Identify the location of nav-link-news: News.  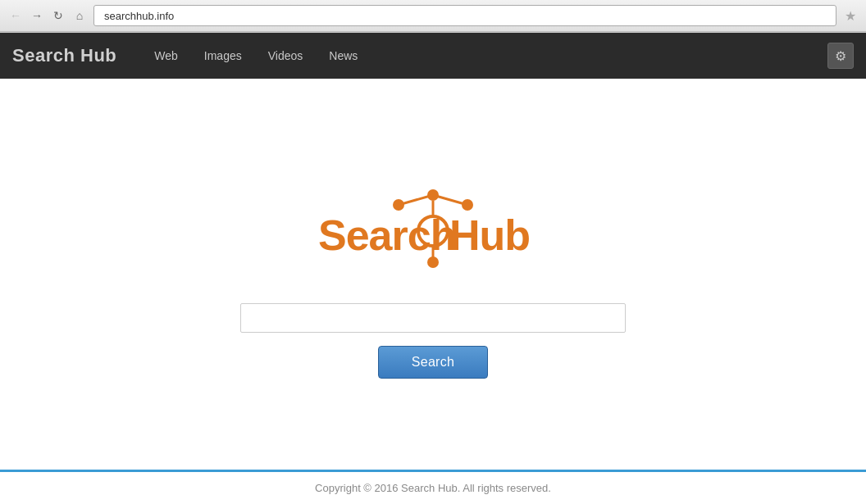
(343, 56).